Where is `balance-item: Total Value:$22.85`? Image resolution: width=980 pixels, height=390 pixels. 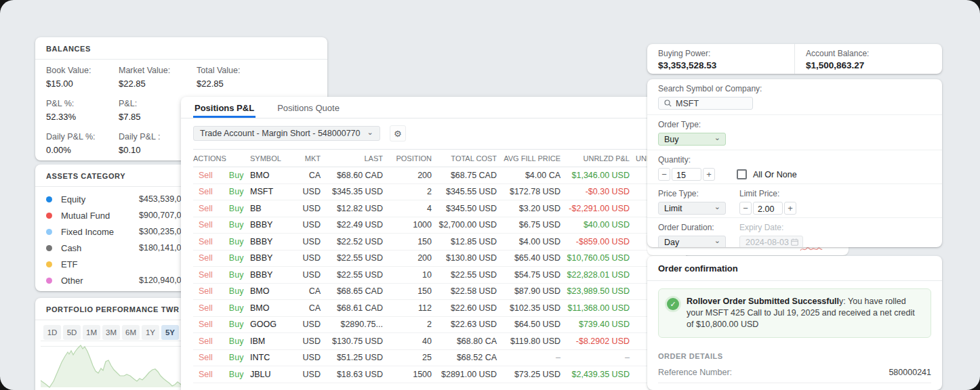 balance-item: Total Value:$22.85 is located at coordinates (256, 77).